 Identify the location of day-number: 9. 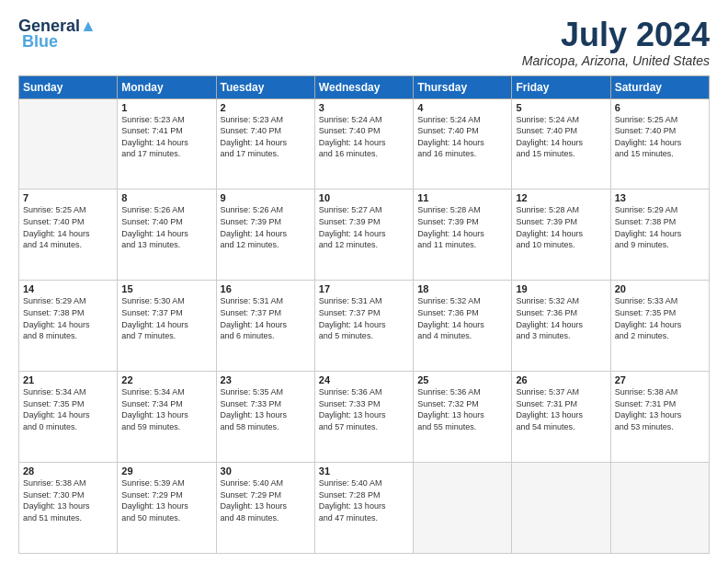
(266, 198).